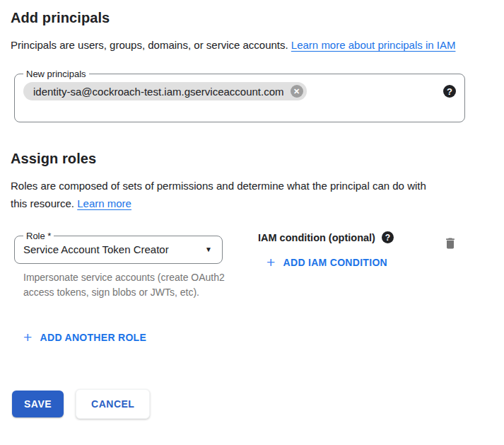  I want to click on role-label: Role *, so click(38, 236).